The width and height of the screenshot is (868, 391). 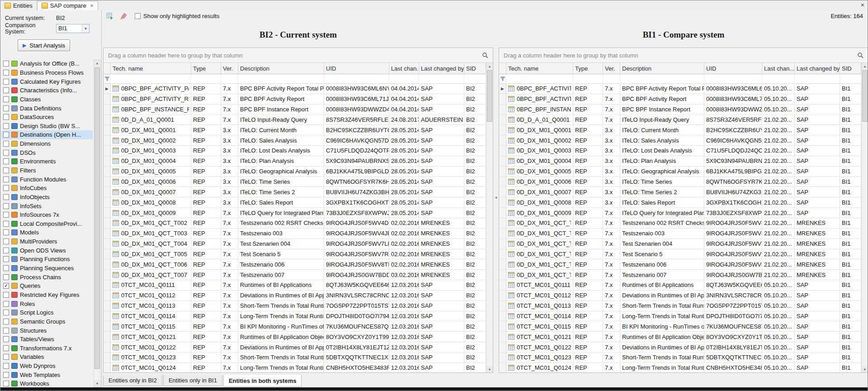 What do you see at coordinates (295, 348) in the screenshot?
I see `table-row: 0TCT_MC01_Q0122REP7.xDeviations in Runti…` at bounding box center [295, 348].